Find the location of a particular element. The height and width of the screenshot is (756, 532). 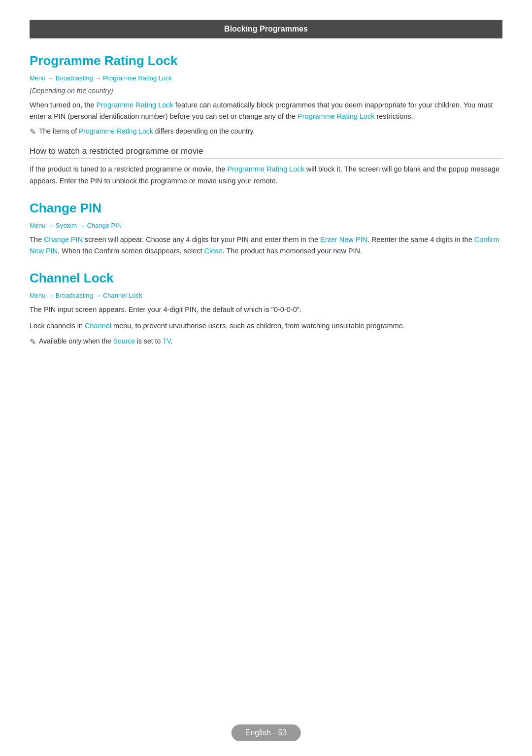

section3-breadcrumb: Menu → Broadcasting → Channel Lock is located at coordinates (266, 296).